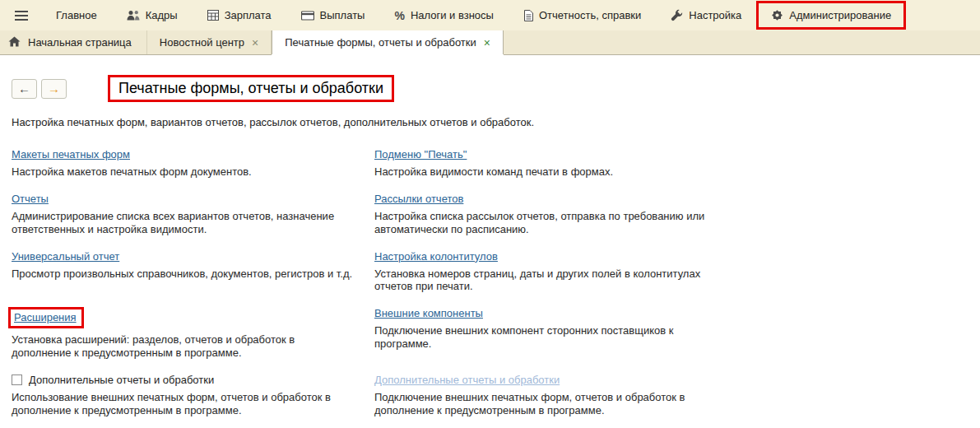  Describe the element at coordinates (30, 199) in the screenshot. I see `link-reports: Отчеты` at that location.